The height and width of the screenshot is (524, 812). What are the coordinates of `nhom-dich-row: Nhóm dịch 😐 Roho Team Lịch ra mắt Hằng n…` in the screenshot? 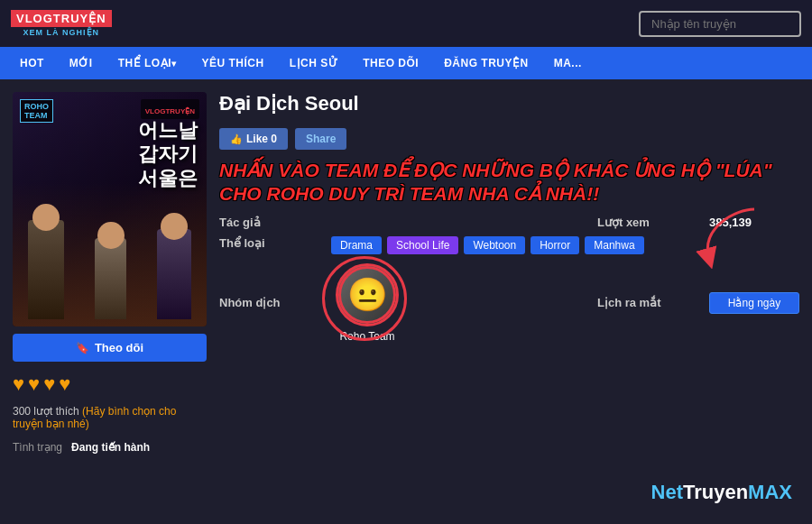 It's located at (509, 303).